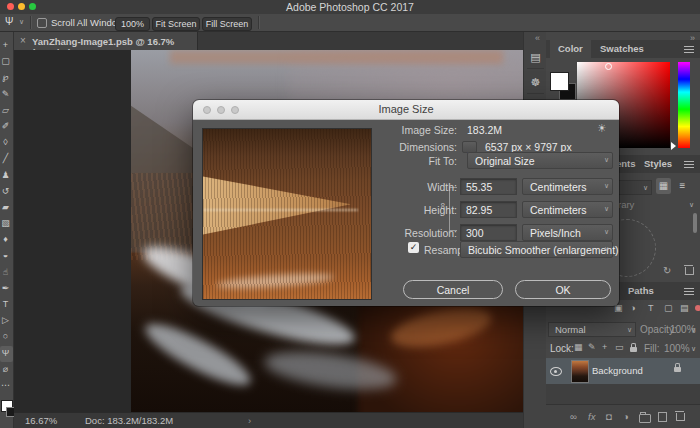 The image size is (700, 428). Describe the element at coordinates (6, 143) in the screenshot. I see `healing-brush-tool-icon: ◊` at that location.